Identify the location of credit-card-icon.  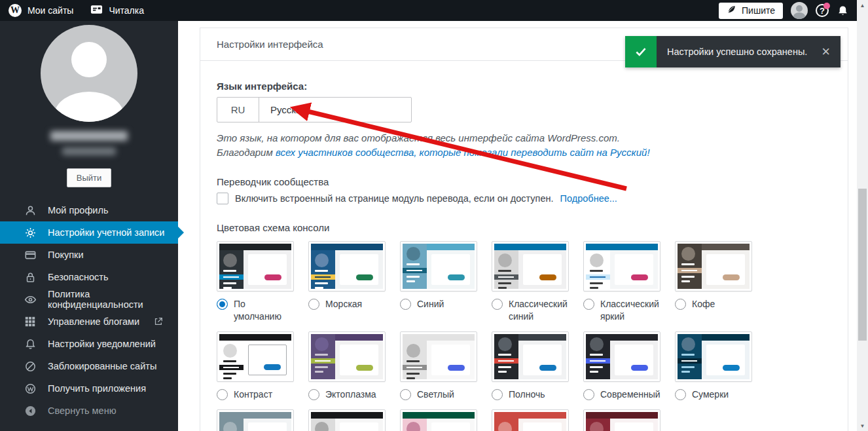
(30, 255).